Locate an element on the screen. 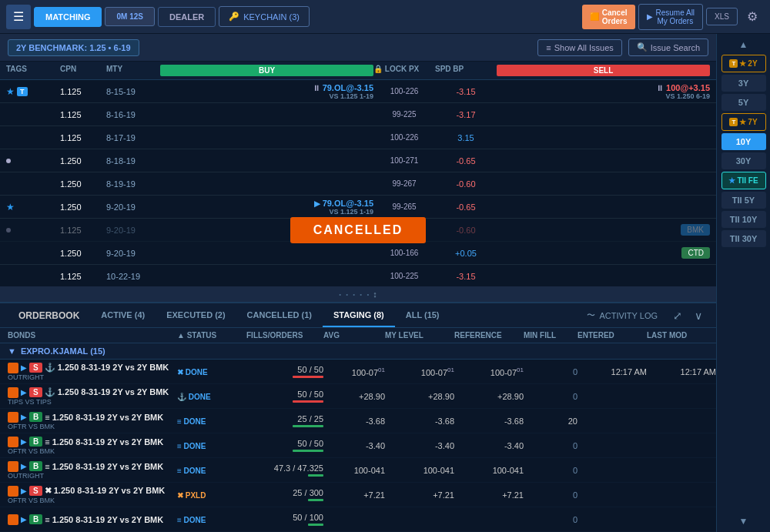 Image resolution: width=770 pixels, height=532 pixels. star-teal-icon: ★ is located at coordinates (732, 180).